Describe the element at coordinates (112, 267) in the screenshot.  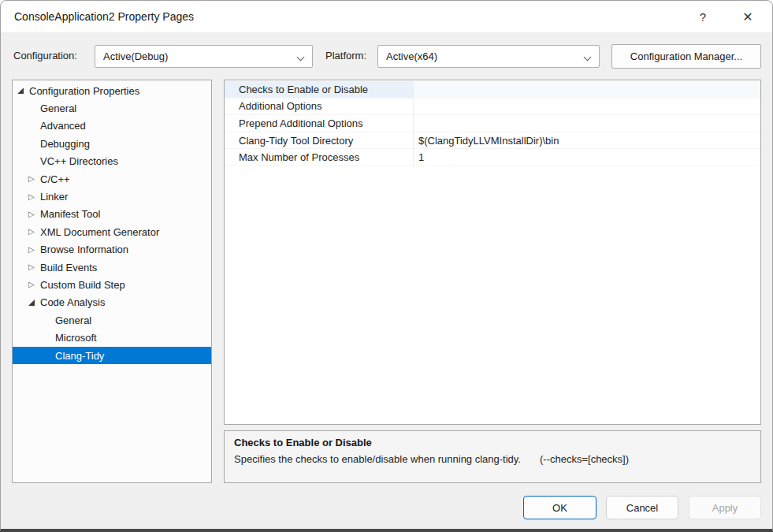
I see `sidebar-item-build-events: Build Events` at that location.